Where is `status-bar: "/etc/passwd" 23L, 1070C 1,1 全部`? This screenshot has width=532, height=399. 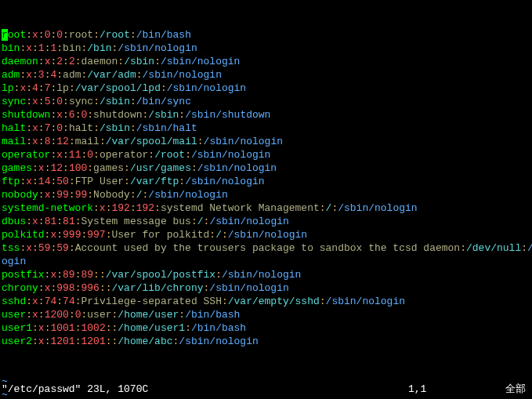
status-bar: "/etc/passwd" 23L, 1070C 1,1 全部 is located at coordinates (266, 389).